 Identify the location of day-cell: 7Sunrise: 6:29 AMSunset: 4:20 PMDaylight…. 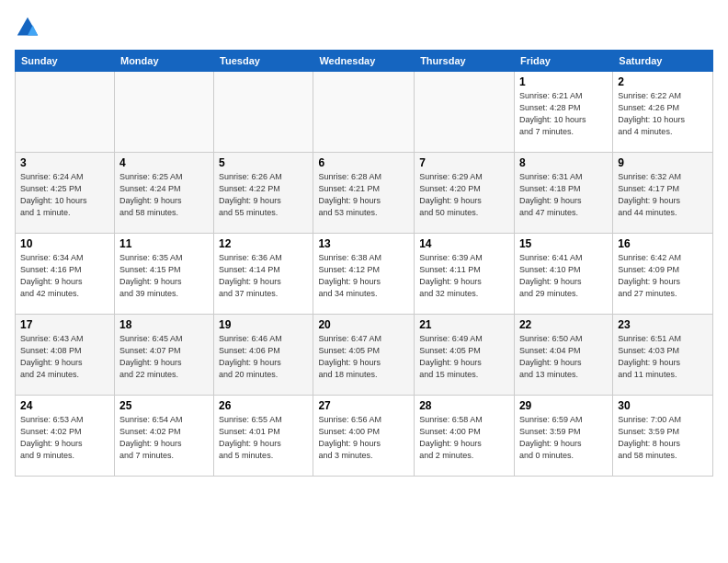
(465, 193).